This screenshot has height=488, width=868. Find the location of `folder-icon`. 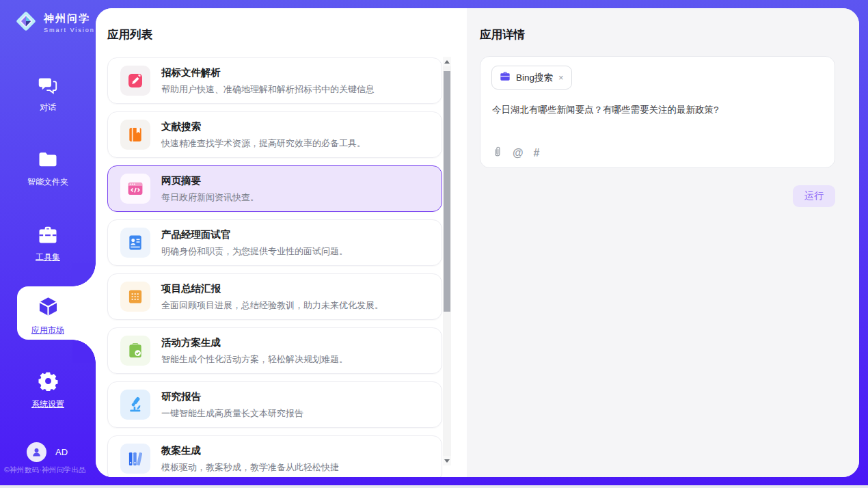

folder-icon is located at coordinates (48, 161).